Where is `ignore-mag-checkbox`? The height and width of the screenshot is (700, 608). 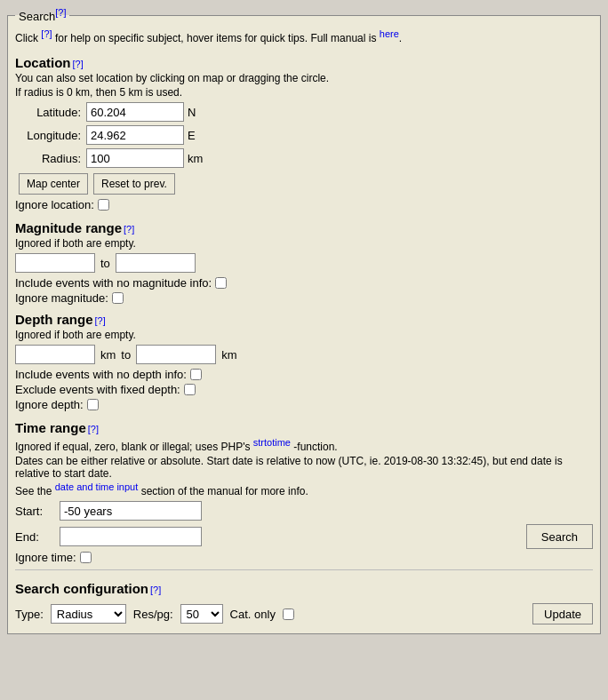 ignore-mag-checkbox is located at coordinates (117, 298).